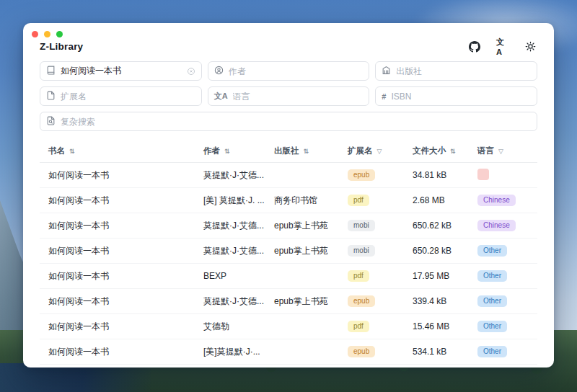 The height and width of the screenshot is (392, 577). What do you see at coordinates (121, 97) in the screenshot?
I see `extension-field` at bounding box center [121, 97].